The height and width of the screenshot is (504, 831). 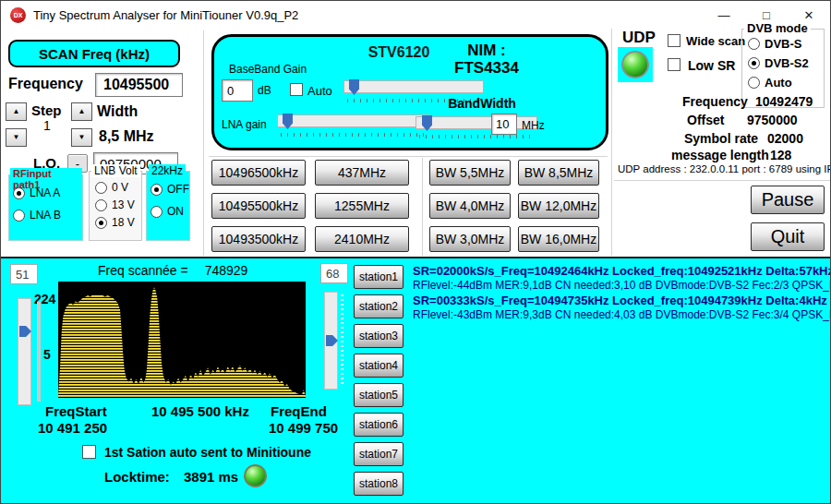 What do you see at coordinates (47, 354) in the screenshot?
I see `y-min-label: 5` at bounding box center [47, 354].